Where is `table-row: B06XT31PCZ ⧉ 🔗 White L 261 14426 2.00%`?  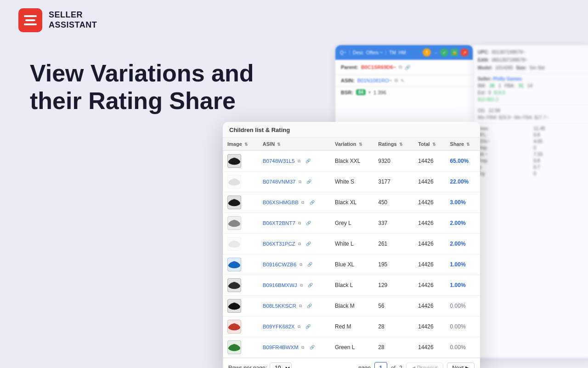
table-row: B06XT31PCZ ⧉ 🔗 White L 261 14426 2.00% is located at coordinates (351, 244).